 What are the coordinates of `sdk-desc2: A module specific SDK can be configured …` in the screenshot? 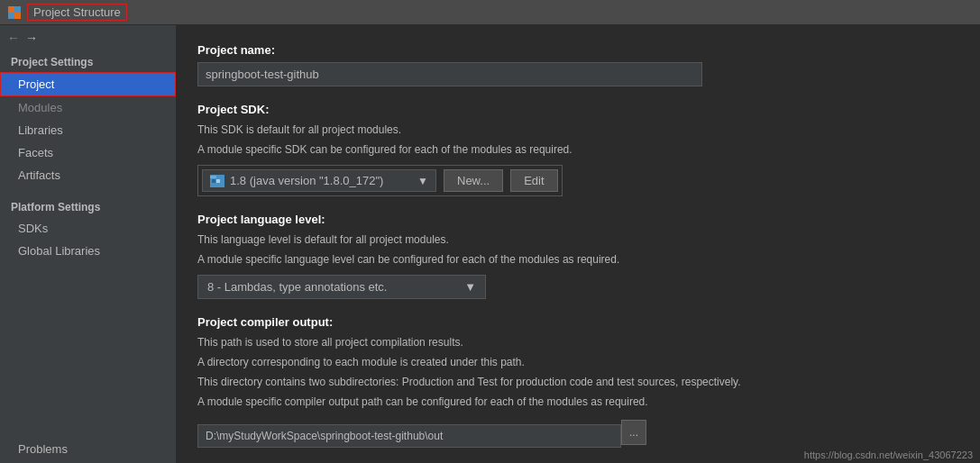 It's located at (578, 150).